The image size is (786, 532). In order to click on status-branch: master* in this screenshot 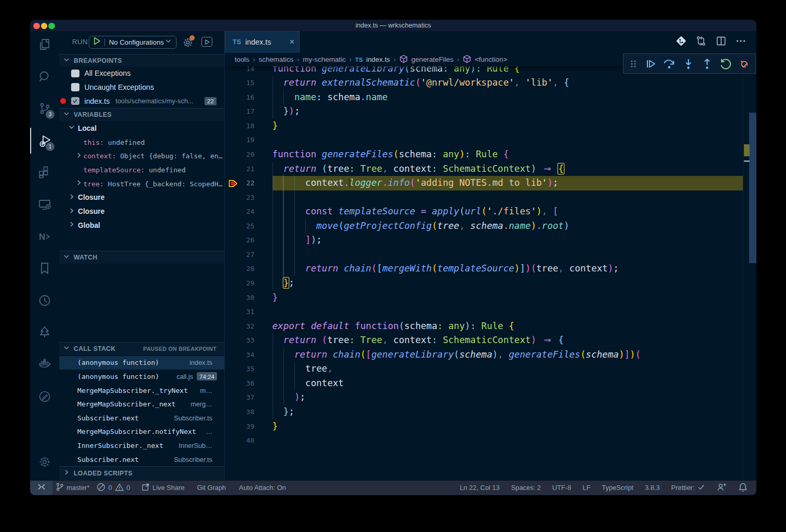, I will do `click(73, 488)`.